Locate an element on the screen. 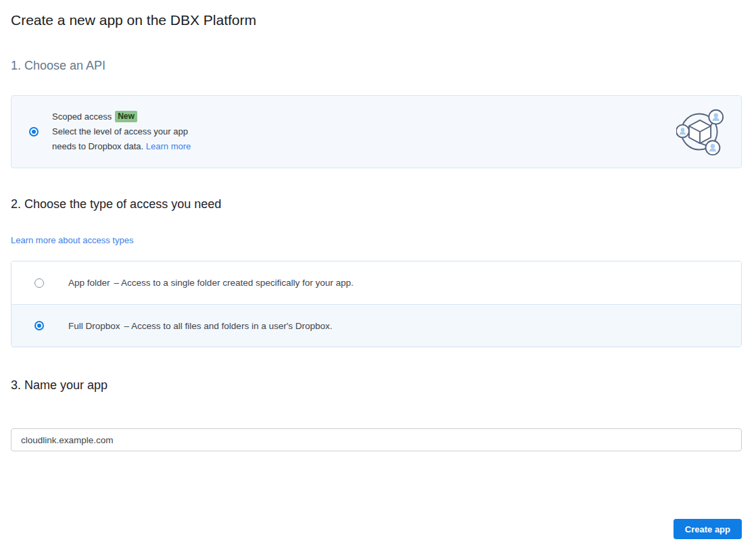 Image resolution: width=756 pixels, height=552 pixels. scoped-access-network-icon is located at coordinates (701, 132).